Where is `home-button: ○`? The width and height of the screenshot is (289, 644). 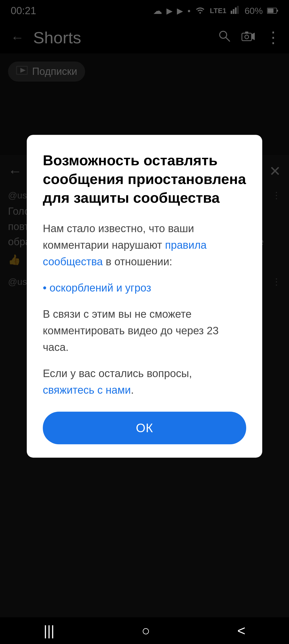 home-button: ○ is located at coordinates (146, 631).